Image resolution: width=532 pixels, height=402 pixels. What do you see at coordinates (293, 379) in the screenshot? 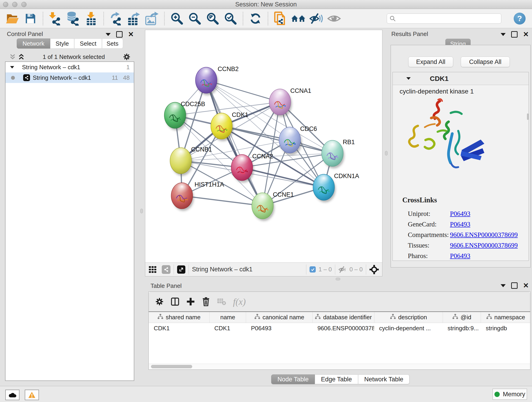
I see `tab-node-table: Node Table` at bounding box center [293, 379].